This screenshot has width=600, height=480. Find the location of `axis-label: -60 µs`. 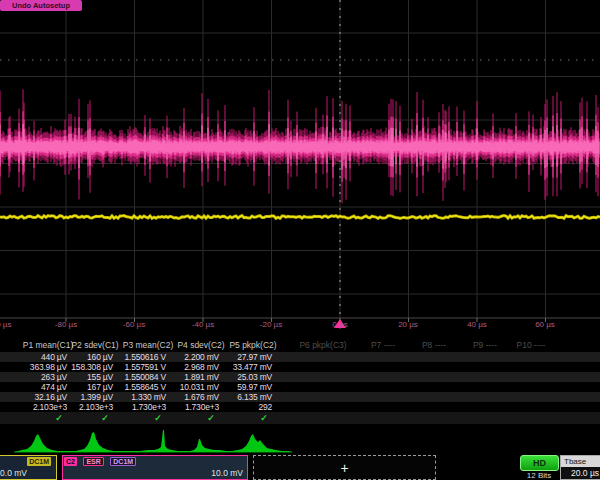

axis-label: -60 µs is located at coordinates (134, 324).